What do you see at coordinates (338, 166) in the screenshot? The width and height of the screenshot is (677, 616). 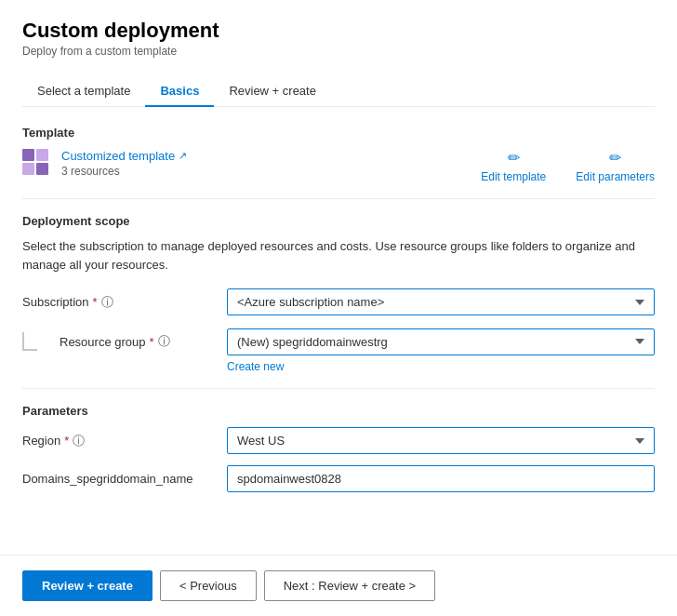 I see `template-row: Customized template ↗ 3 resources ✏ Edit…` at bounding box center [338, 166].